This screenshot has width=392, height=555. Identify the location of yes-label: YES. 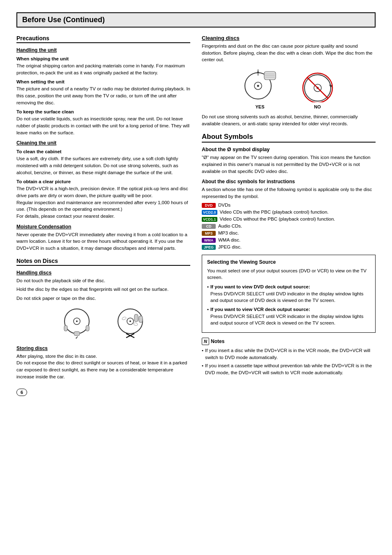
(260, 107).